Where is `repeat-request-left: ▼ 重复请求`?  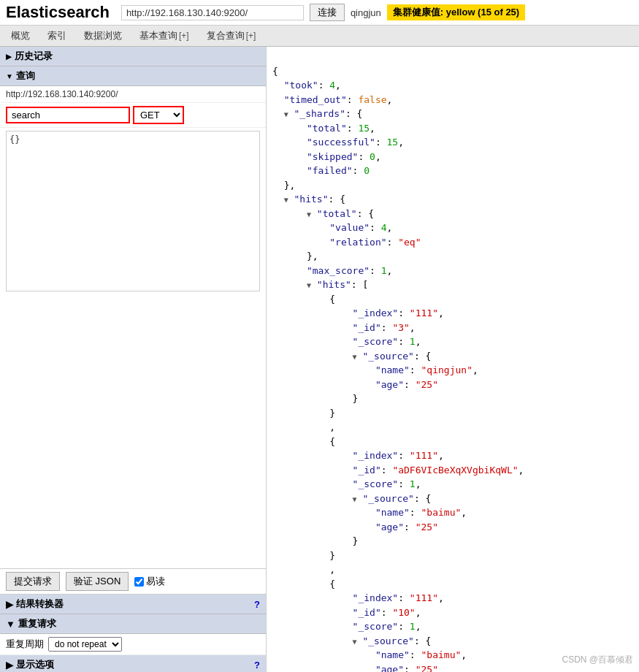 repeat-request-left: ▼ 重复请求 is located at coordinates (31, 624).